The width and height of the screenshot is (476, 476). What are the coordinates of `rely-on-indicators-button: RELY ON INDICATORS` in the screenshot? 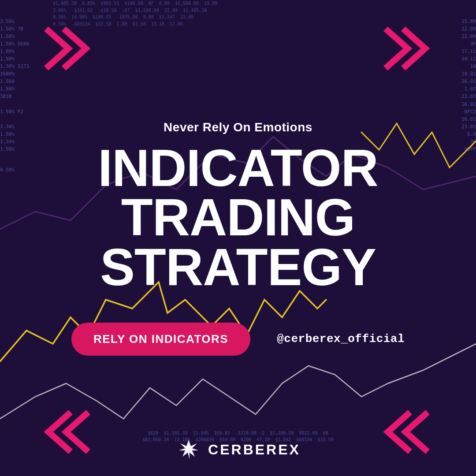 It's located at (161, 339).